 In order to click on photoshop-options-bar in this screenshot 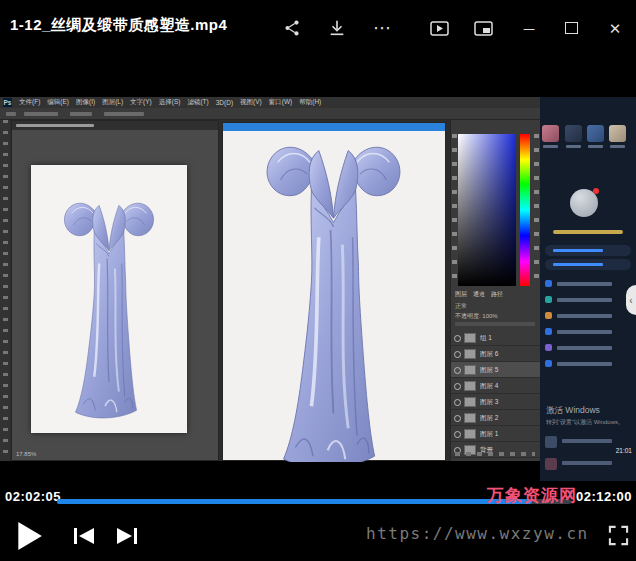, I will do `click(270, 114)`.